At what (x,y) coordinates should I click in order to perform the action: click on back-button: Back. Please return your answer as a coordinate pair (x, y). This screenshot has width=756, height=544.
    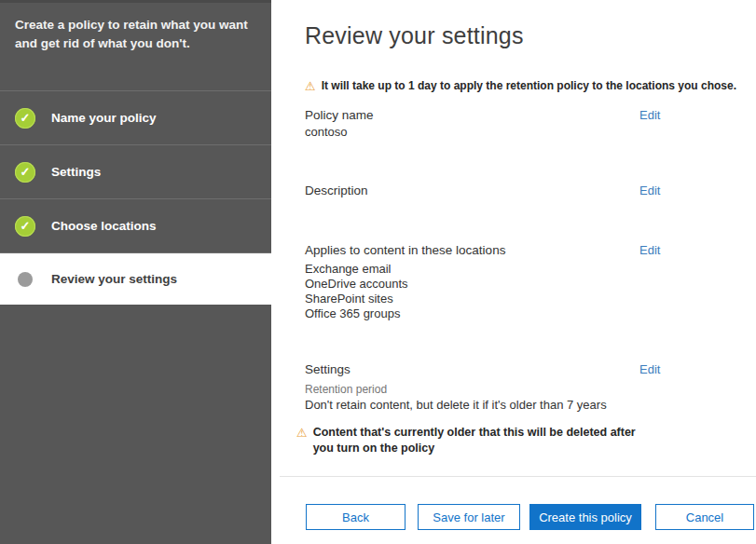
    Looking at the image, I should click on (356, 517).